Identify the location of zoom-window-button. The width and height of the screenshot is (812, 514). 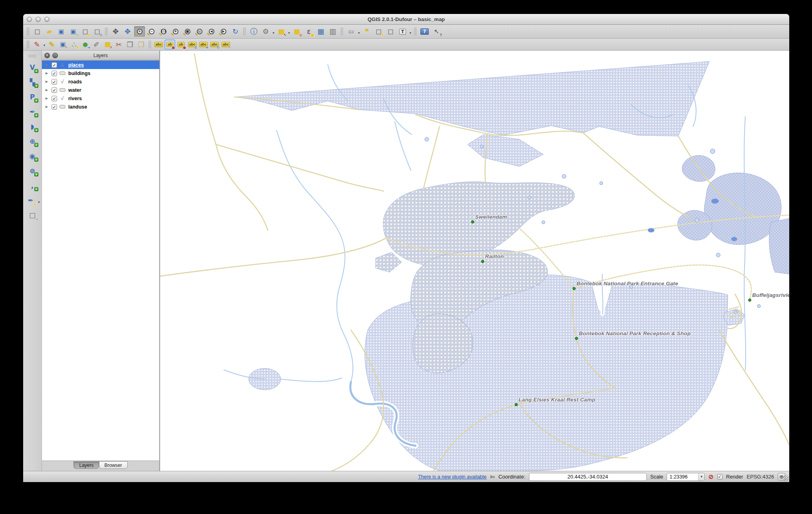
(47, 19).